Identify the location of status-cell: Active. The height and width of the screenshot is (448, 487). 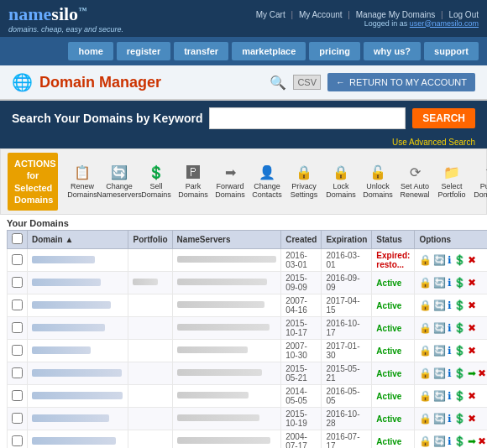
(393, 396).